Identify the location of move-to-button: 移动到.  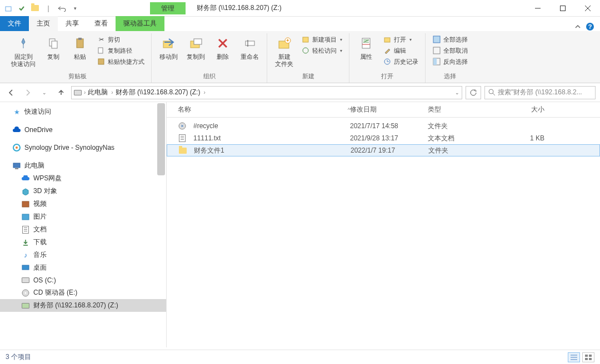
(169, 48).